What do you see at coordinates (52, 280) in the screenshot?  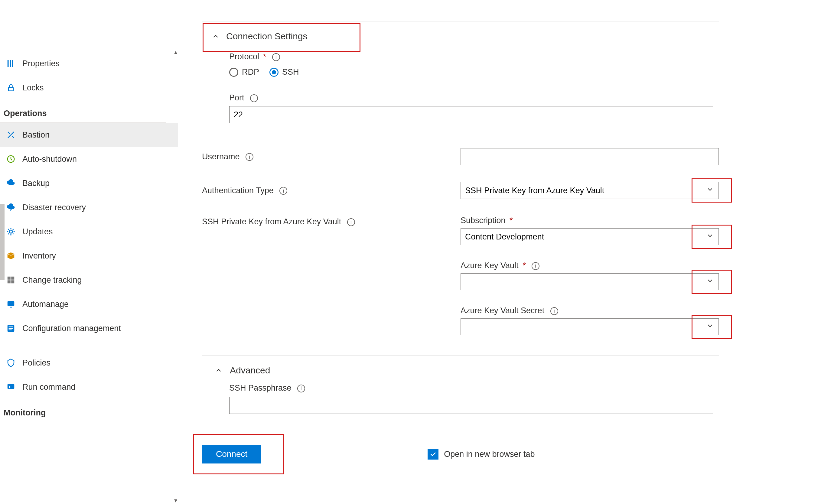 I see `sidebar-item-label: Change tracking` at bounding box center [52, 280].